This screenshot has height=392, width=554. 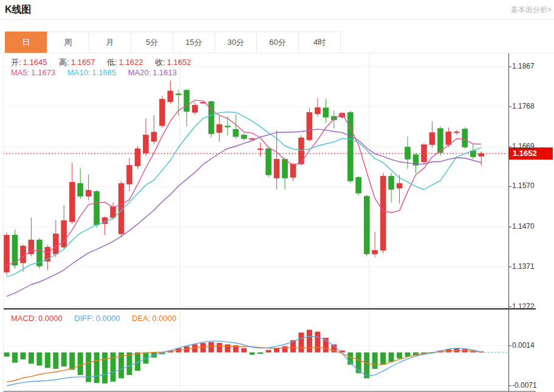 I want to click on high-readout: 高:1.1657, so click(x=77, y=62).